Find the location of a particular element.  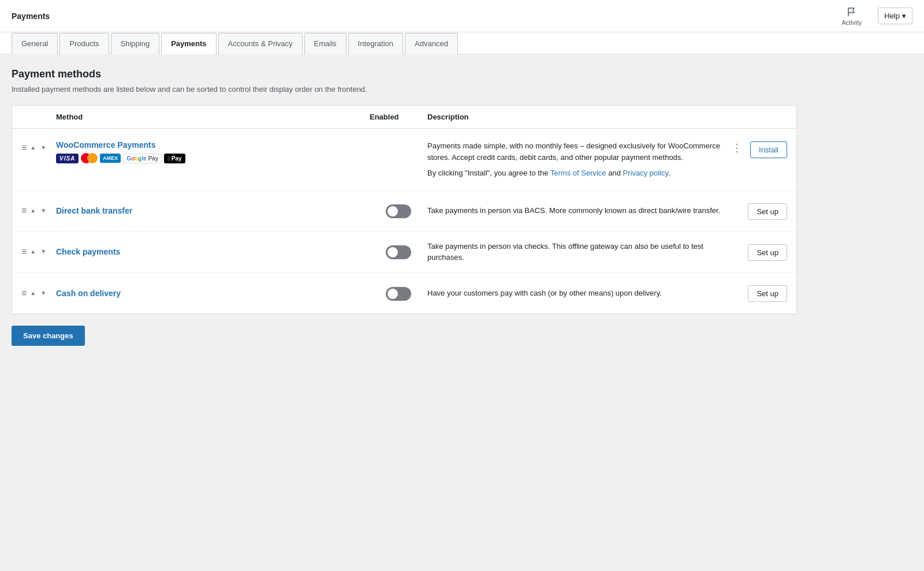

tabs-bar: General Products Shipping Payments Accou… is located at coordinates (462, 43).